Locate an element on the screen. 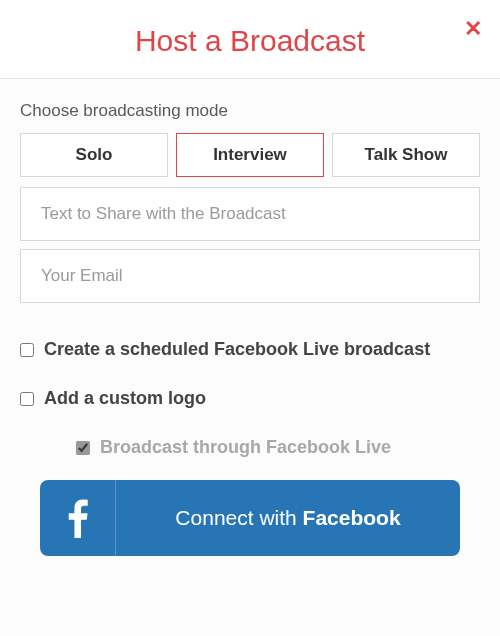 The width and height of the screenshot is (500, 636). fb-live-row: Broadcast through Facebook Live is located at coordinates (278, 448).